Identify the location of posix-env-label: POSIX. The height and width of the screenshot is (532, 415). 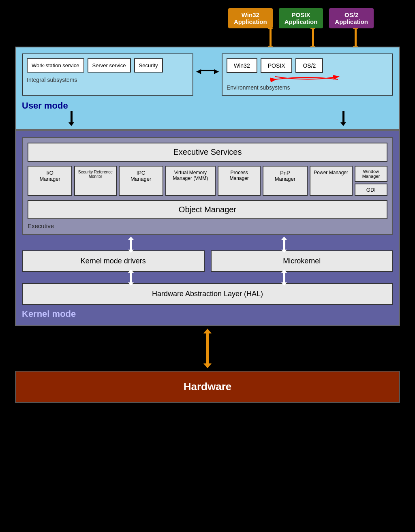
(276, 66).